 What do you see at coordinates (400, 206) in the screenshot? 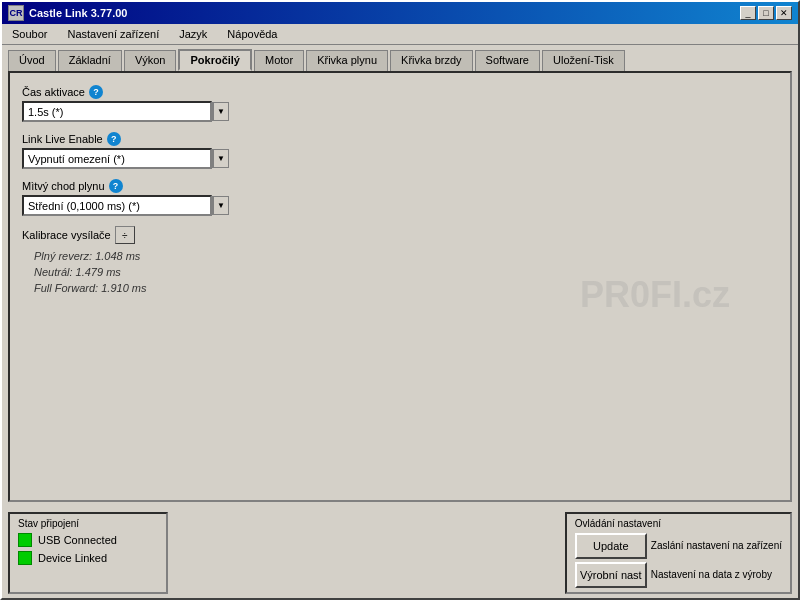
I see `mltvy-chod-dropdown-container: Střední (0,1000 ms) (*) ▼` at bounding box center [400, 206].